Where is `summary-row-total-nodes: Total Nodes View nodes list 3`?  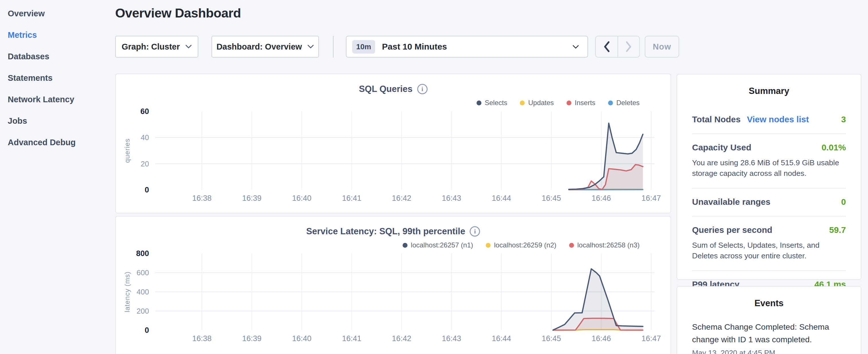
summary-row-total-nodes: Total Nodes View nodes list 3 is located at coordinates (769, 120).